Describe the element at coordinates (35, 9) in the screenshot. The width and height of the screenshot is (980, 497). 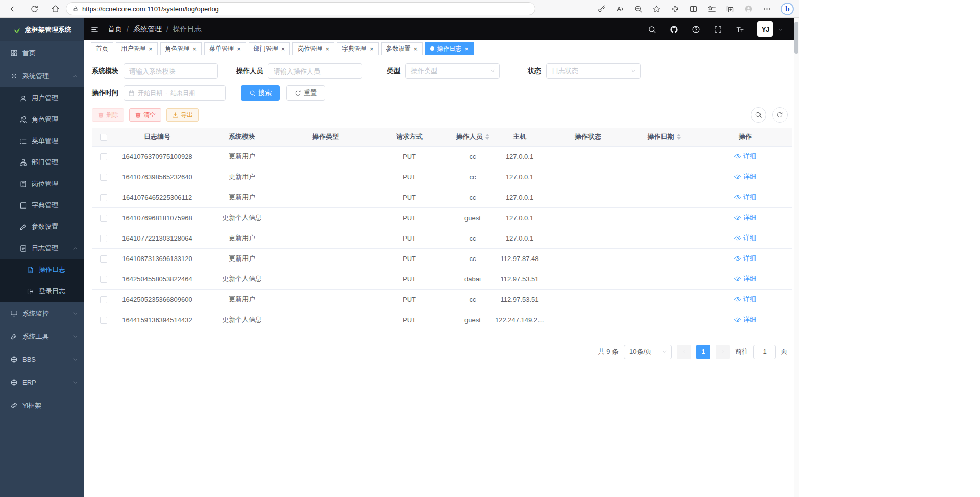
I see `refresh-page-icon` at that location.